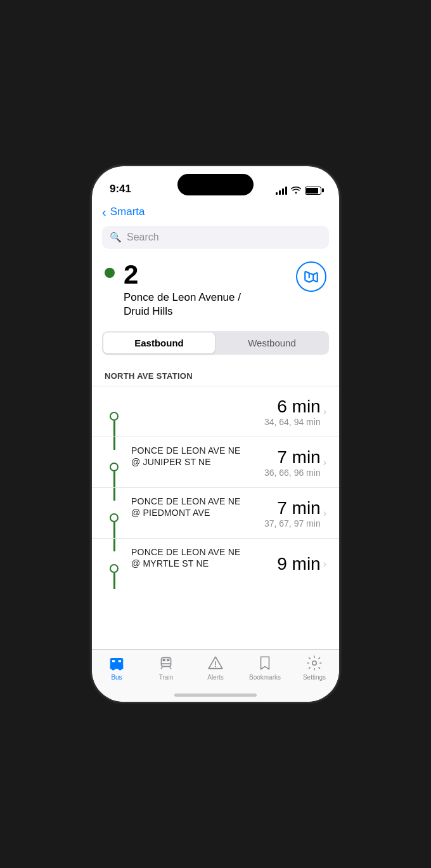 This screenshot has width=431, height=868. Describe the element at coordinates (299, 190) in the screenshot. I see `status-icons` at that location.